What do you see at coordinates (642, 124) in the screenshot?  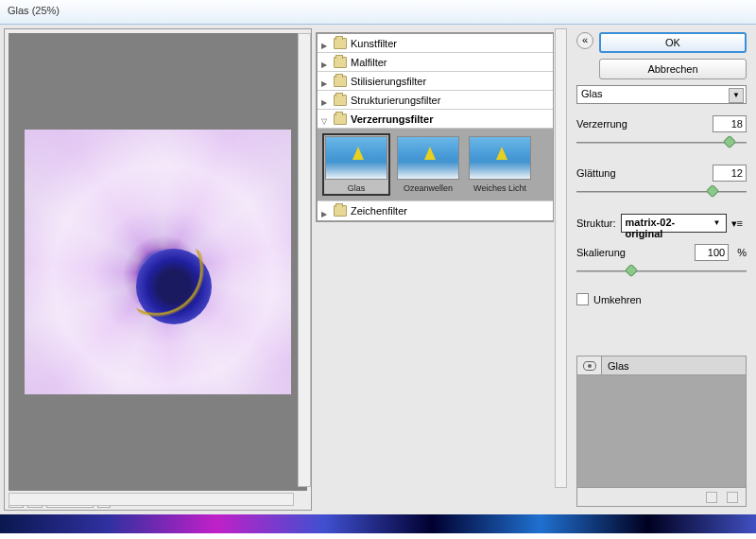 I see `verzerrung-label: Verzerrung` at bounding box center [642, 124].